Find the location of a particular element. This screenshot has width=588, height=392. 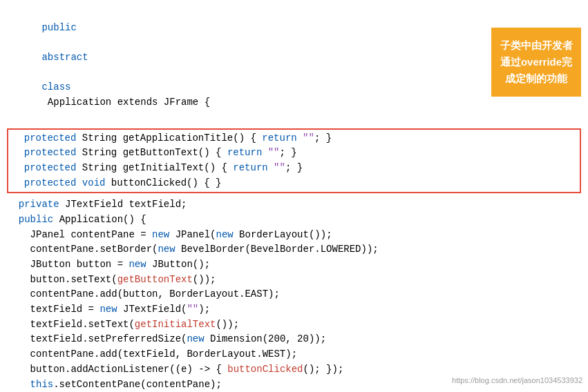

code-line-6: button.setText(getButtonText()); is located at coordinates (294, 280).